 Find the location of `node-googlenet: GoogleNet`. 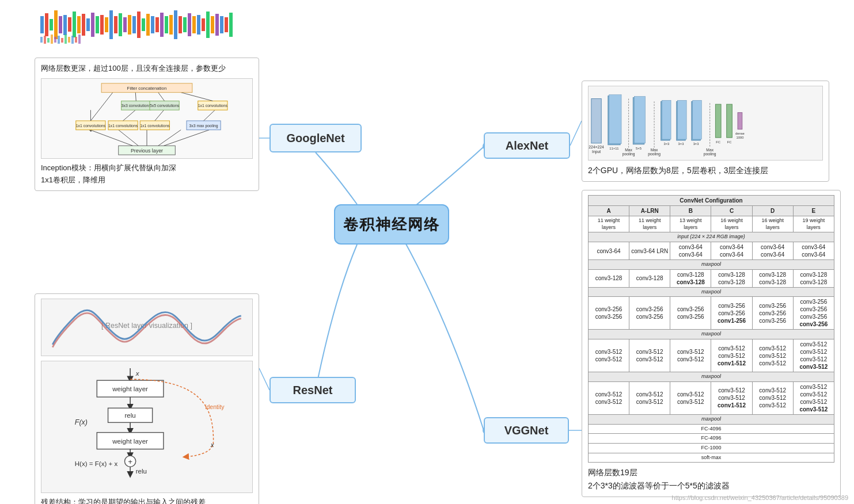

node-googlenet: GoogleNet is located at coordinates (316, 138).